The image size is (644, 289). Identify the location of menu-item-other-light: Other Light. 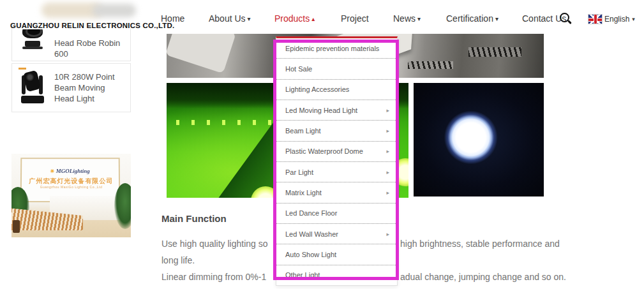
(337, 276).